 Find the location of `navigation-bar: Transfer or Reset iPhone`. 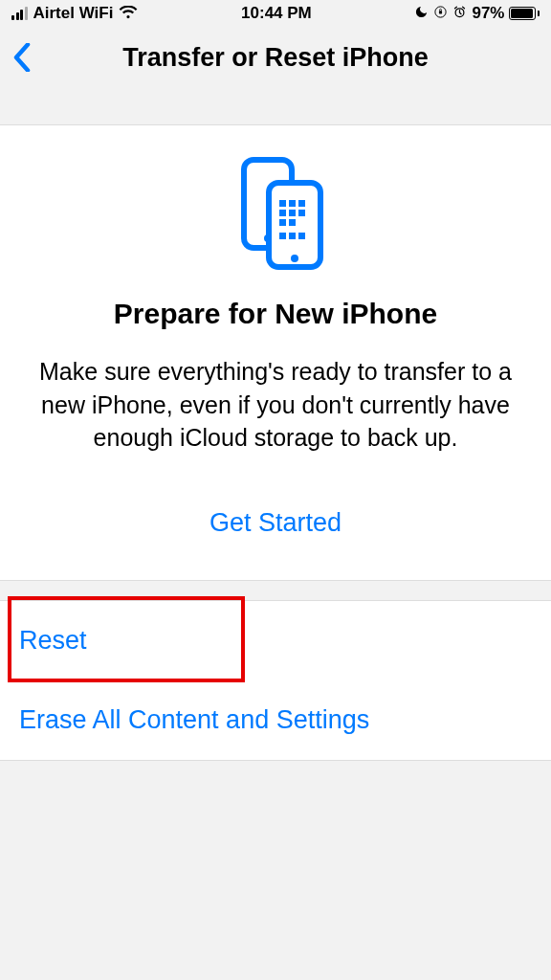

navigation-bar: Transfer or Reset iPhone is located at coordinates (276, 76).